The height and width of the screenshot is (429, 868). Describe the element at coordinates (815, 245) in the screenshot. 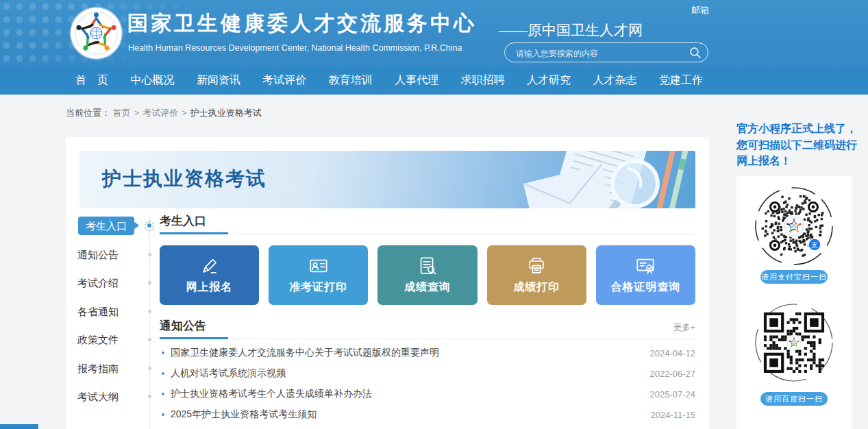

I see `svg-text: 支` at that location.